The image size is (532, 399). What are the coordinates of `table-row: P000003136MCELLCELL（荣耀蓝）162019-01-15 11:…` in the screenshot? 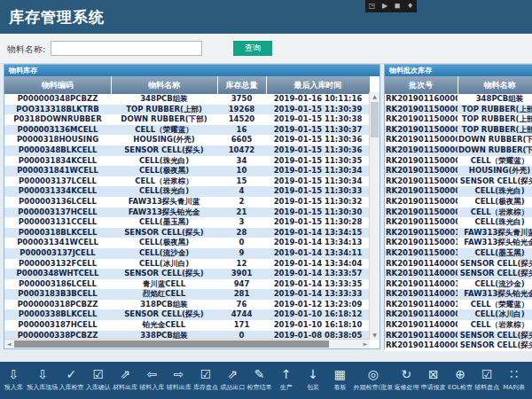 It's located at (187, 130).